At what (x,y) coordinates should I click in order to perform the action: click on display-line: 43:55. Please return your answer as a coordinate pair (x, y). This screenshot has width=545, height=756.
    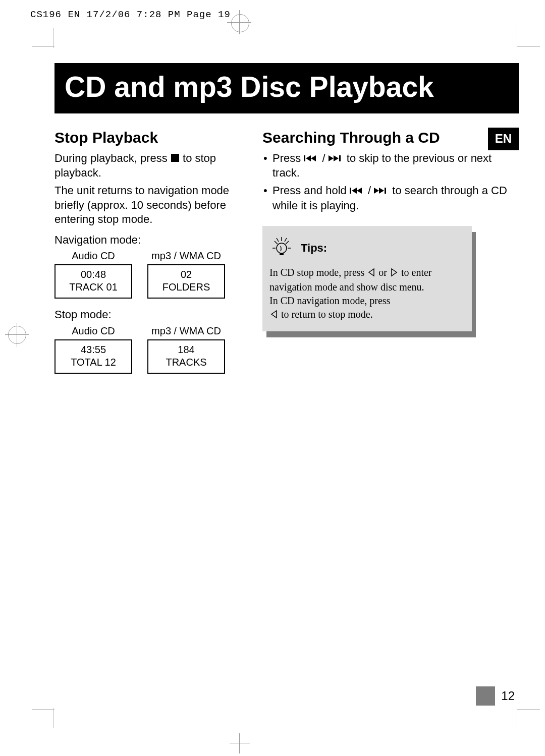
    Looking at the image, I should click on (93, 350).